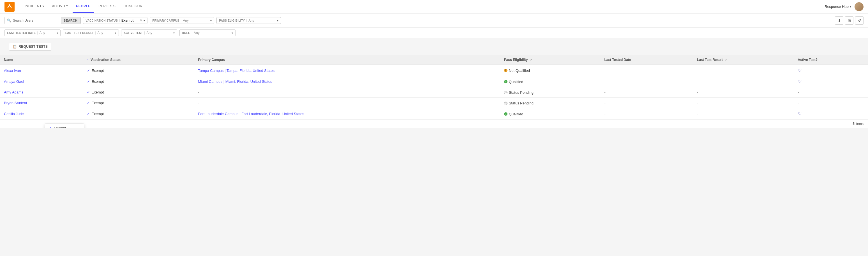 The width and height of the screenshot is (868, 256). Describe the element at coordinates (42, 21) in the screenshot. I see `search-wrap: 🔍 SEARCH` at that location.